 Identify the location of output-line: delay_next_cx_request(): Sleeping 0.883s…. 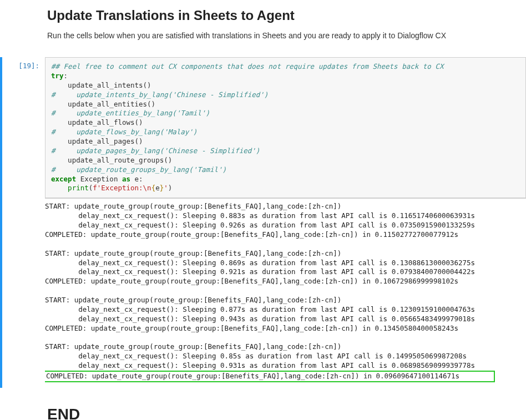
(260, 215).